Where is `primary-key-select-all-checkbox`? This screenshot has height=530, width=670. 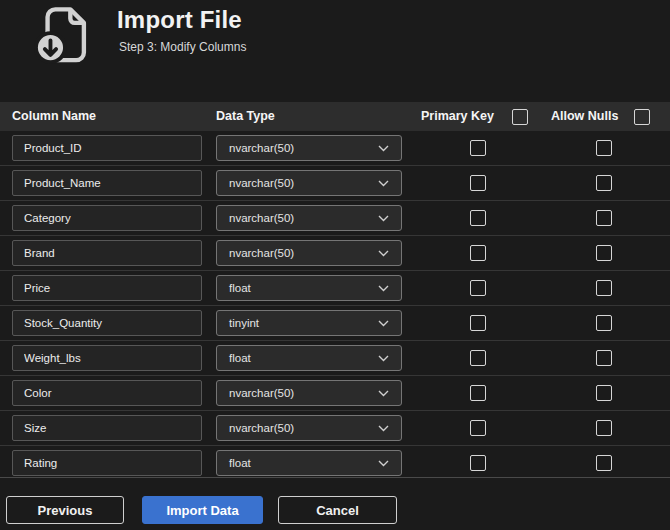 primary-key-select-all-checkbox is located at coordinates (520, 117).